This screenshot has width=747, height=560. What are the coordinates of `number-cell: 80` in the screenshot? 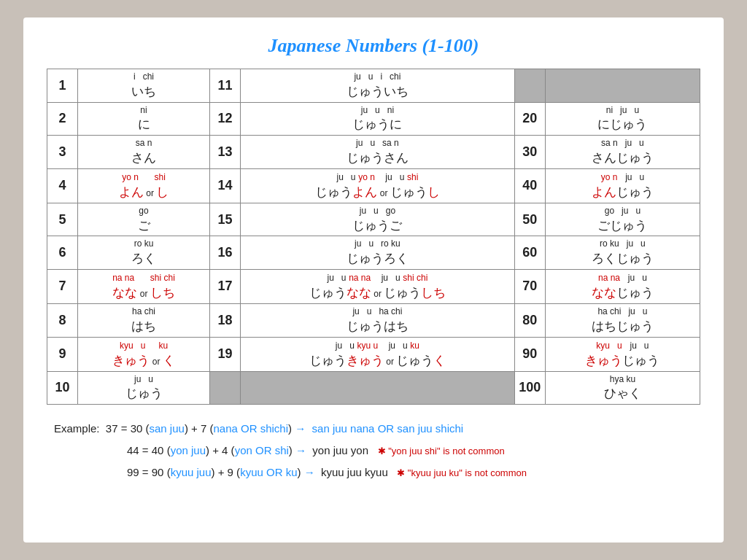 It's located at (530, 320).